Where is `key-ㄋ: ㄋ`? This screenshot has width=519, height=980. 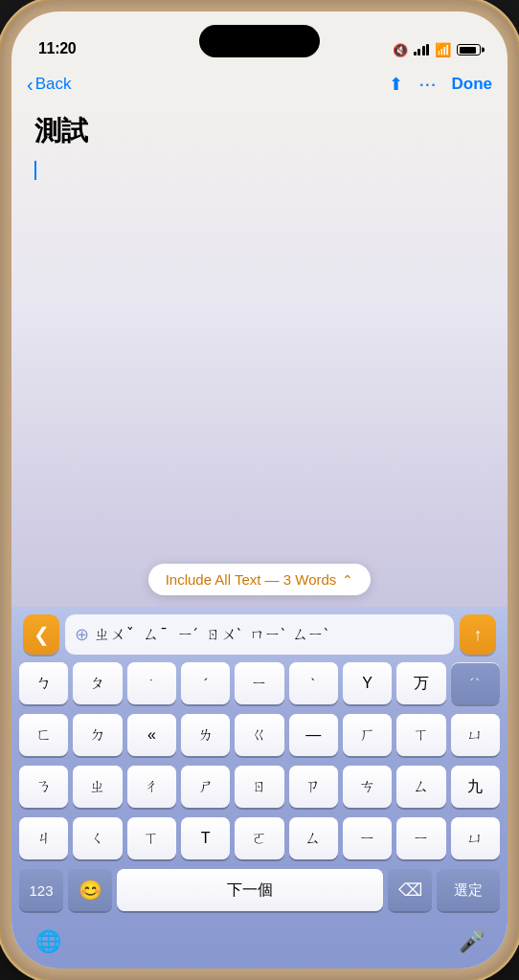
key-ㄋ: ㄋ is located at coordinates (44, 787).